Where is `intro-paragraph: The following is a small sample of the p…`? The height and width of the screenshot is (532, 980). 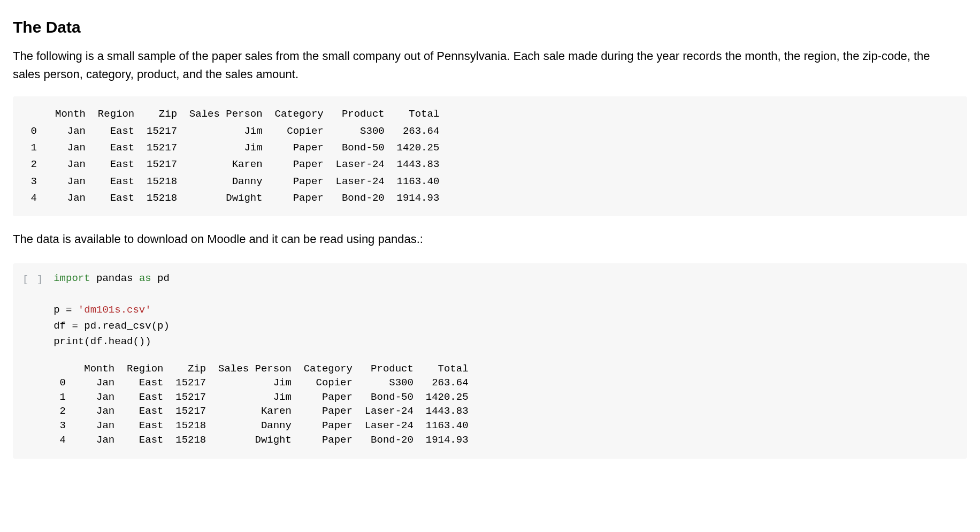 intro-paragraph: The following is a small sample of the p… is located at coordinates (484, 65).